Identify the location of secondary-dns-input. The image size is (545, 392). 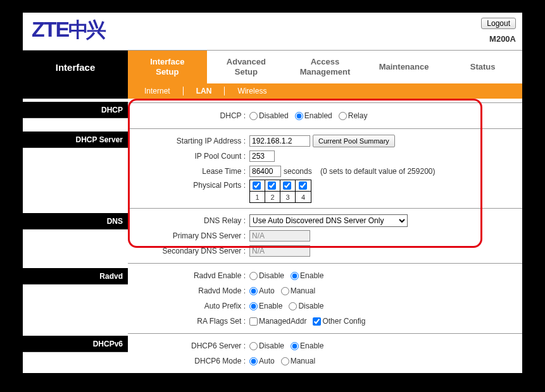
(280, 251).